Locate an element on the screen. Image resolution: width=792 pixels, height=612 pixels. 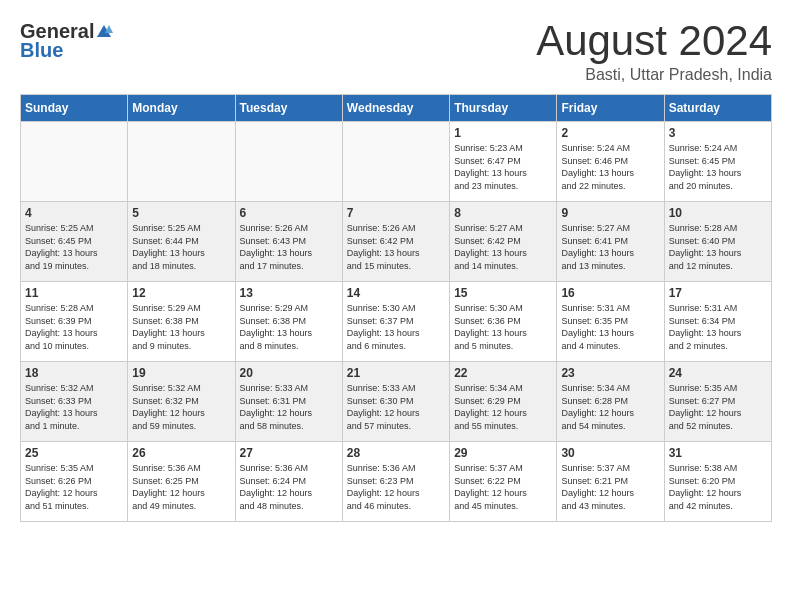
day-info: Sunrise: 5:25 AM Sunset: 6:44 PM Dayligh… is located at coordinates (181, 247).